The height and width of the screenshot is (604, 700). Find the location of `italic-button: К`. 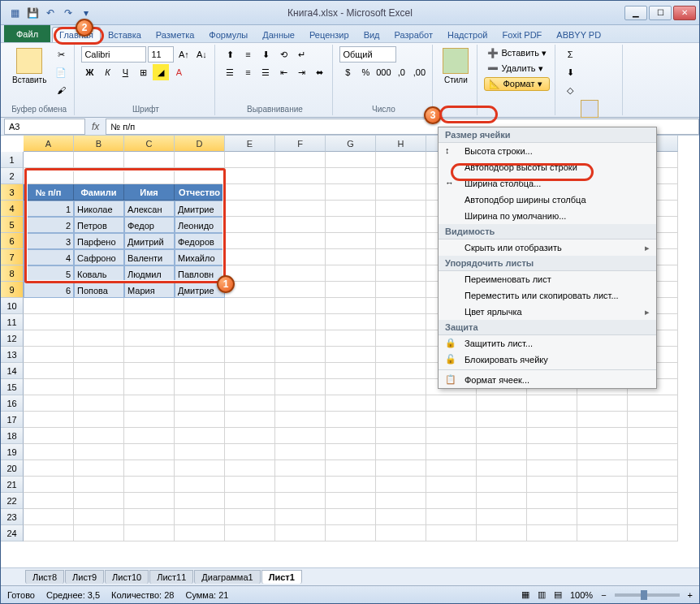

italic-button: К is located at coordinates (107, 72).